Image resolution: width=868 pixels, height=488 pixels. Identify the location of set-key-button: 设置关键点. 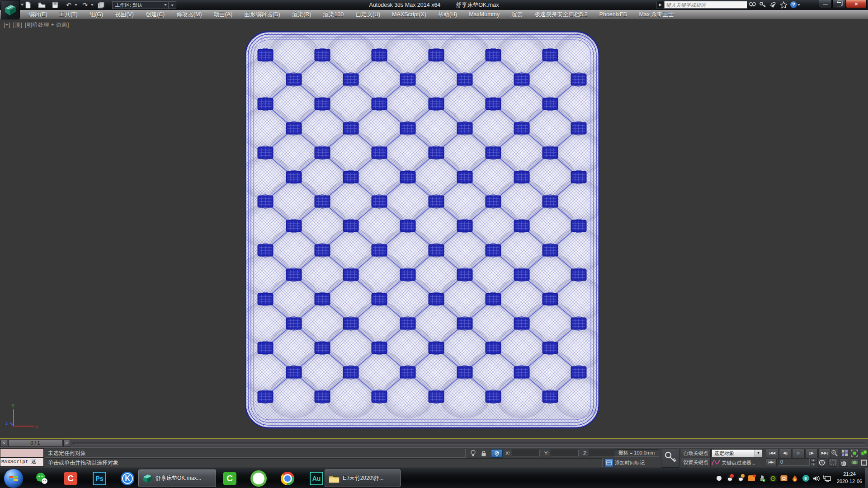
(696, 463).